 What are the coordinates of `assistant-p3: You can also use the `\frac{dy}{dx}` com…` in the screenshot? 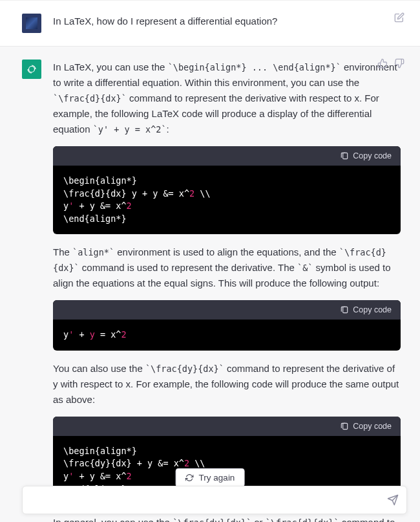 It's located at (227, 384).